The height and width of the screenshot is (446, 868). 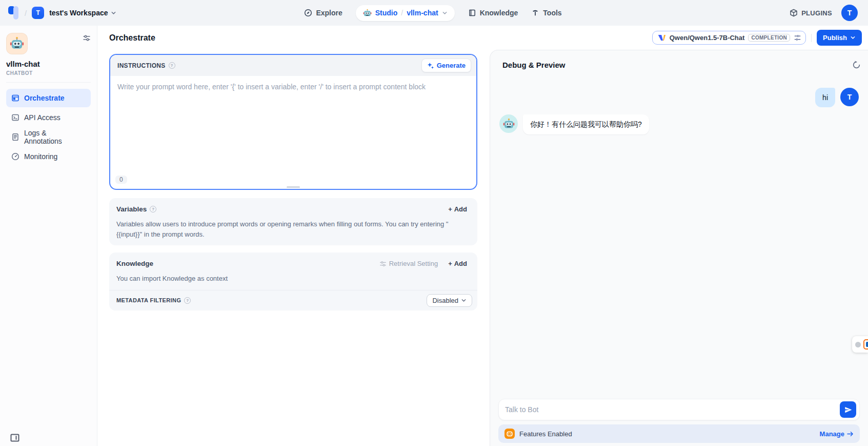 I want to click on sparkle-icon, so click(x=431, y=66).